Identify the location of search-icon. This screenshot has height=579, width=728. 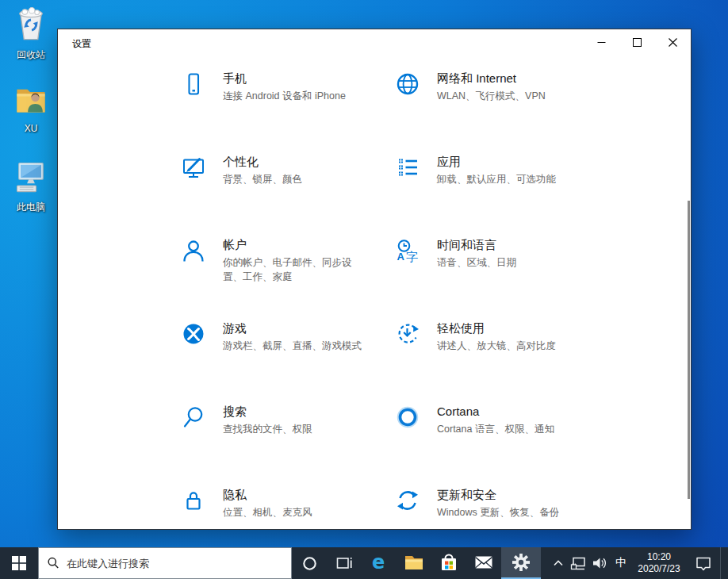
(53, 563).